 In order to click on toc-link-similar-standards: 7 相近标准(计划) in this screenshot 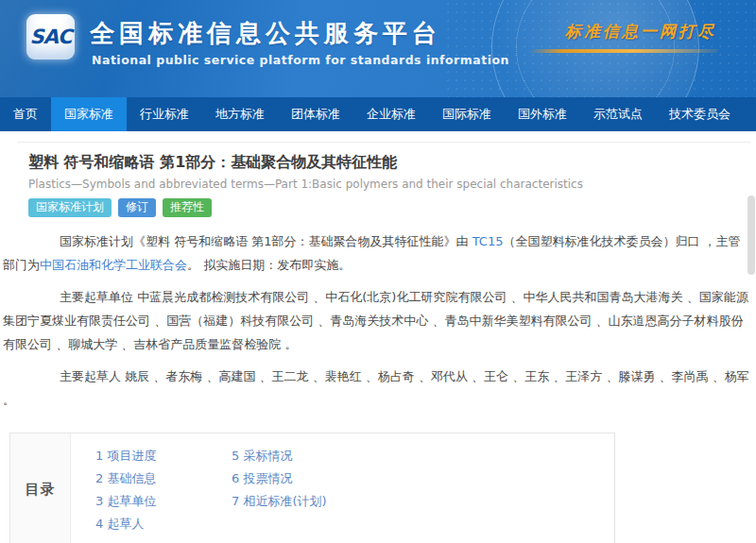, I will do `click(280, 501)`.